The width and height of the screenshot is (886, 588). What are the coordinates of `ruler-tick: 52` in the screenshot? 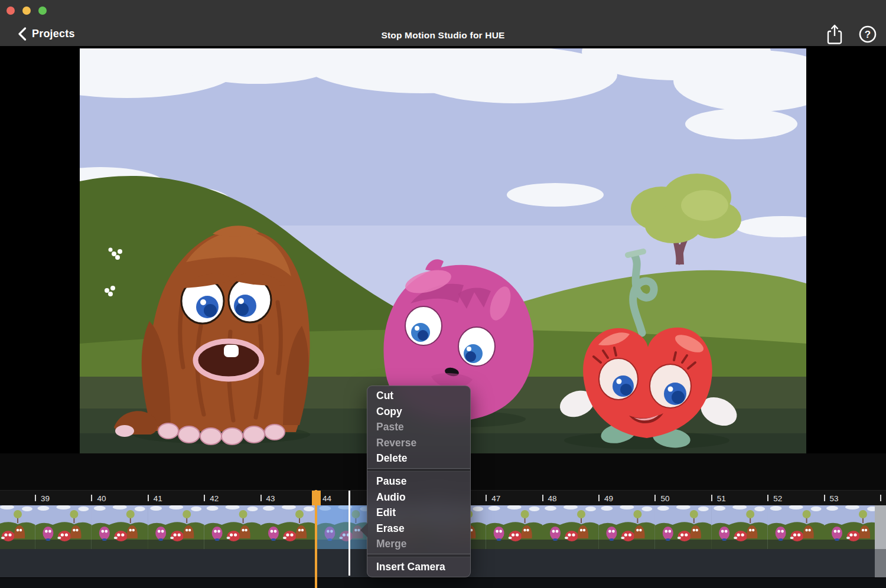 It's located at (775, 498).